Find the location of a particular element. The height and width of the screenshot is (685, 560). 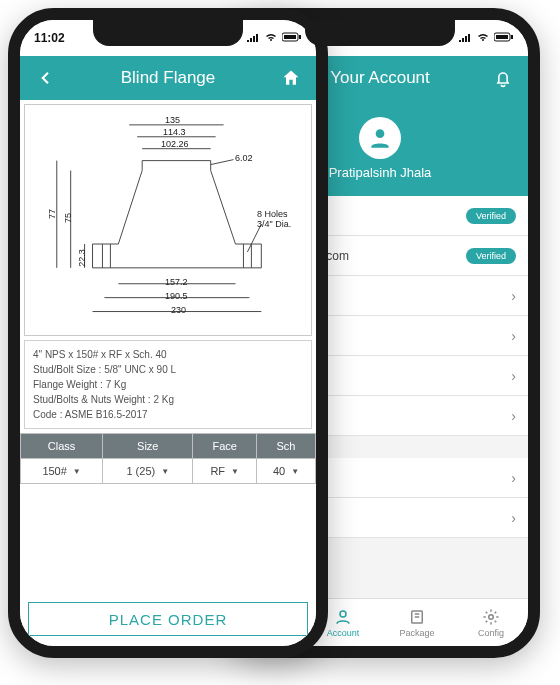

dim-223: 22.3 is located at coordinates (82, 258).